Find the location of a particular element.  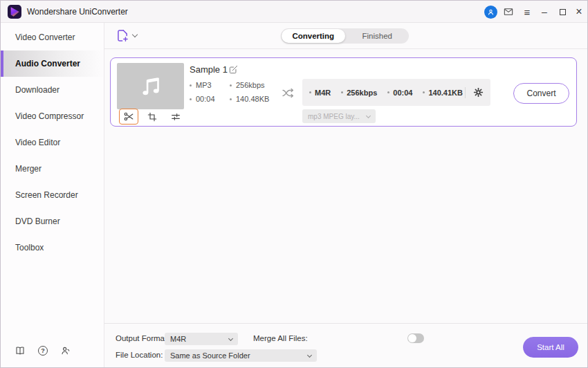

app-title: Wondershare UniConverter is located at coordinates (77, 12).